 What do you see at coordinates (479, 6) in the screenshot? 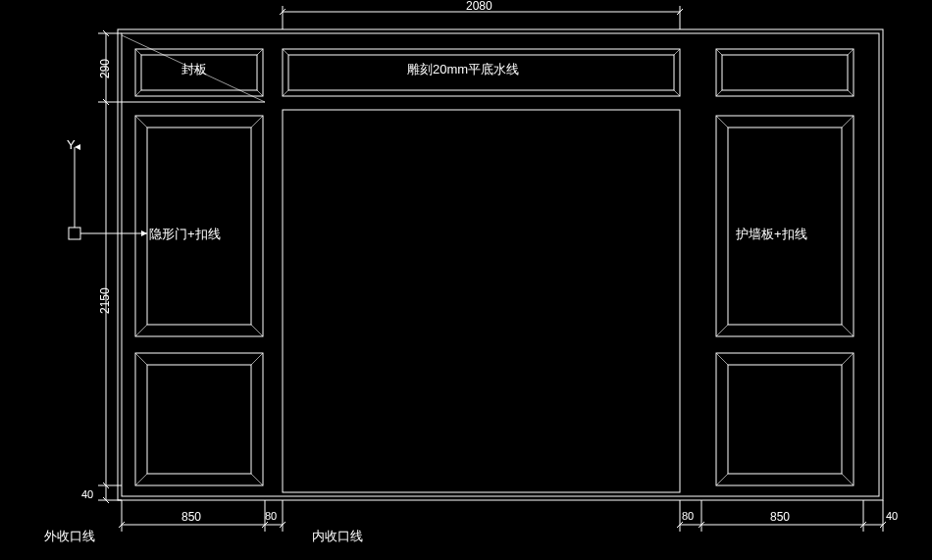
I see `dim-top-width: 2080` at bounding box center [479, 6].